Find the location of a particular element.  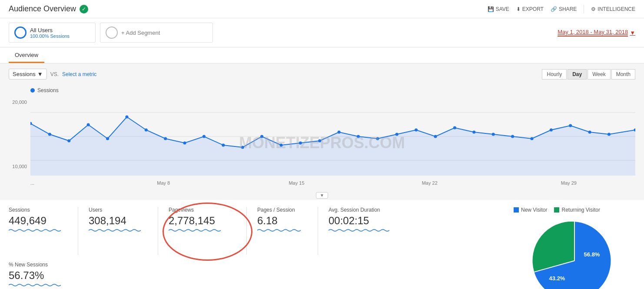

sessions-legend: Sessions is located at coordinates (322, 90).